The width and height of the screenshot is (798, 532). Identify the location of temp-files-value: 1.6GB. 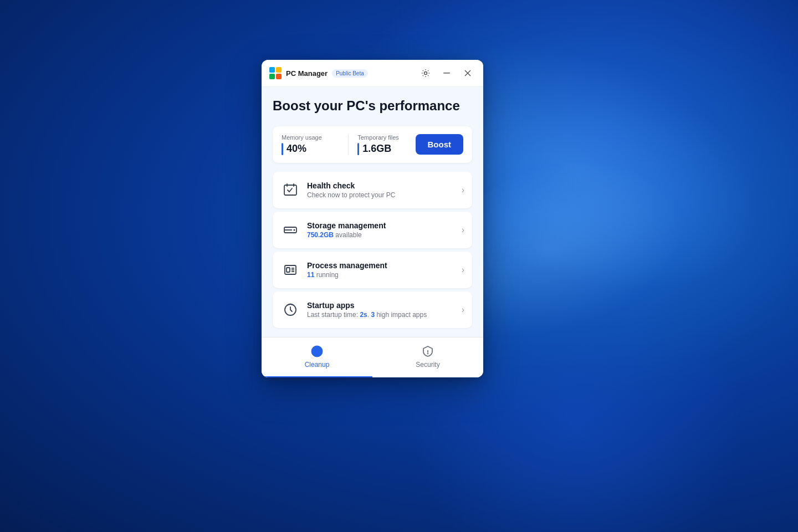
(377, 149).